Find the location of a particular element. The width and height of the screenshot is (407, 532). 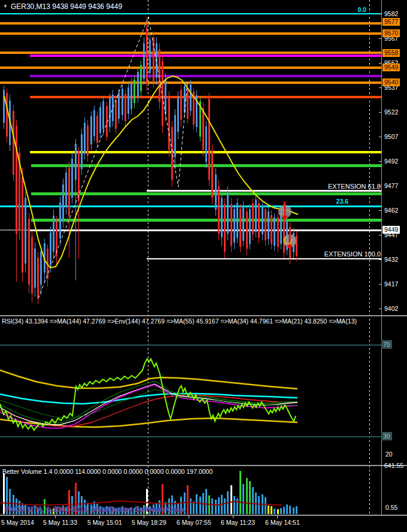

platform-watermark: FXCM MT4, © 2001-2014, MetaQuotes Softwa… is located at coordinates (95, 509).